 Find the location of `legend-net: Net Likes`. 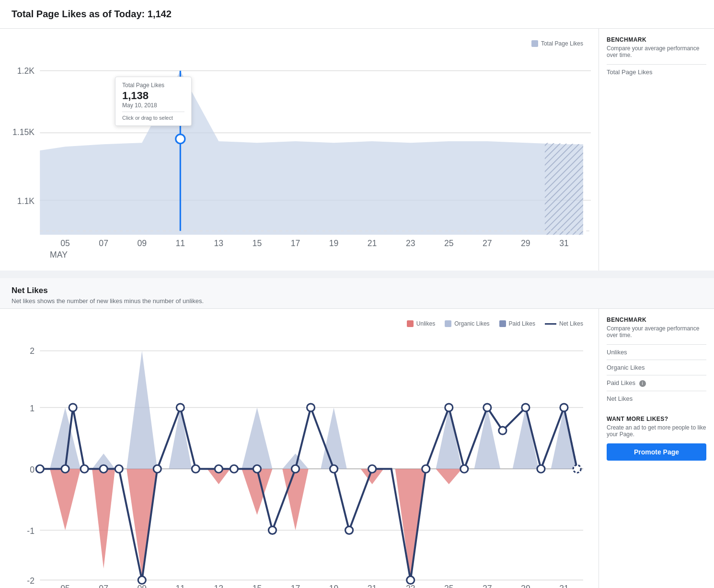

legend-net: Net Likes is located at coordinates (564, 324).